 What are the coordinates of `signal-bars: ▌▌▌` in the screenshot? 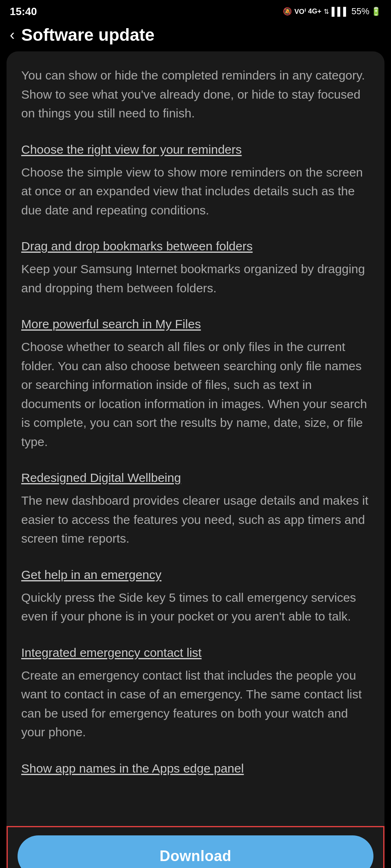 It's located at (340, 11).